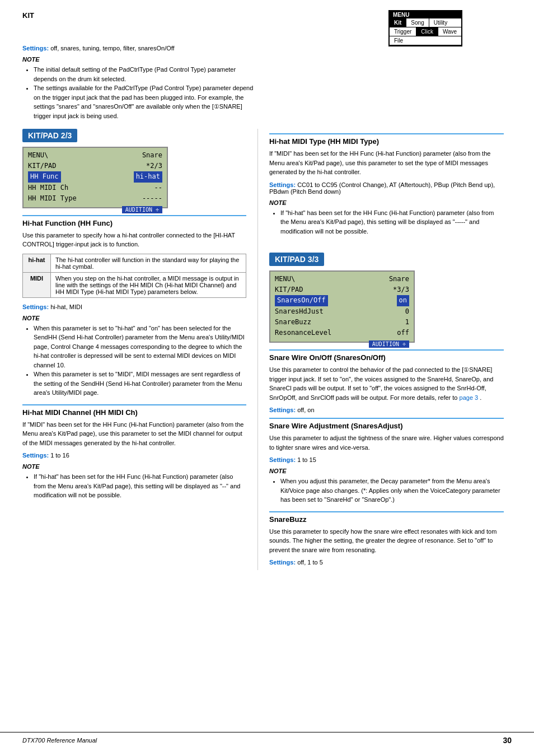 This screenshot has width=534, height=756. Describe the element at coordinates (50, 136) in the screenshot. I see `kitpad2-header: KIT/PAD 2/3` at that location.